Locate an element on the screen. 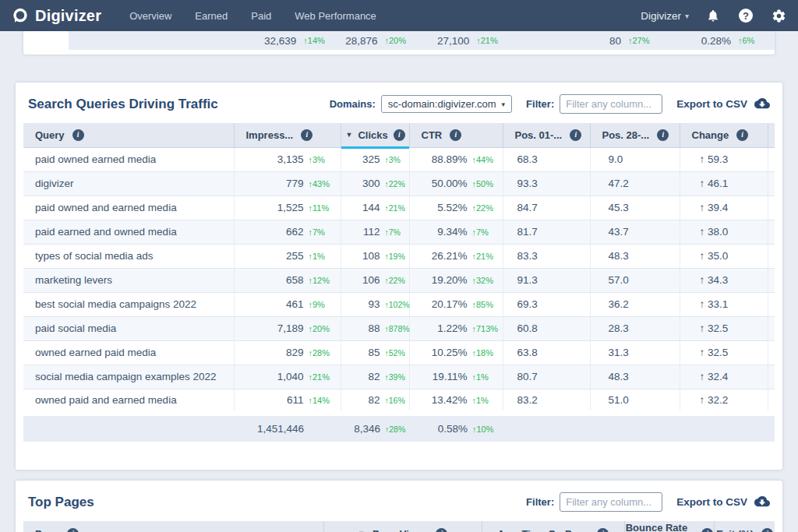 The width and height of the screenshot is (798, 532). notifications-button is located at coordinates (713, 16).